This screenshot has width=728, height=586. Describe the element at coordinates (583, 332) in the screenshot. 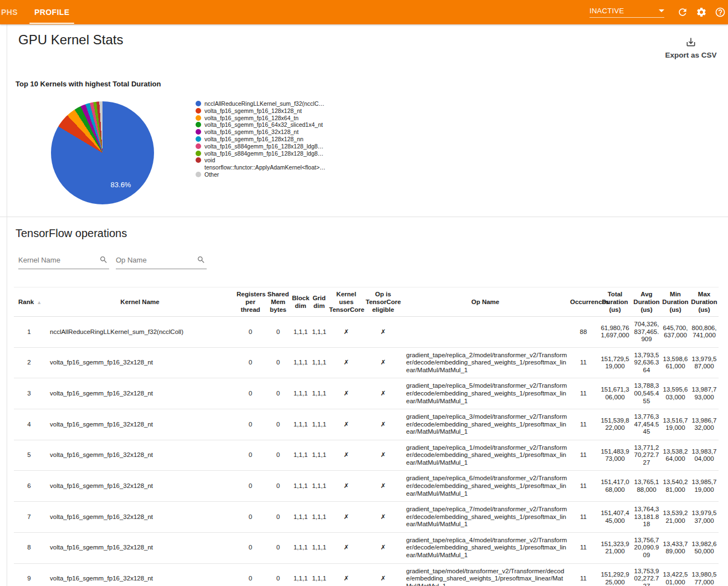

I see `occurrences-cell: 88` at that location.